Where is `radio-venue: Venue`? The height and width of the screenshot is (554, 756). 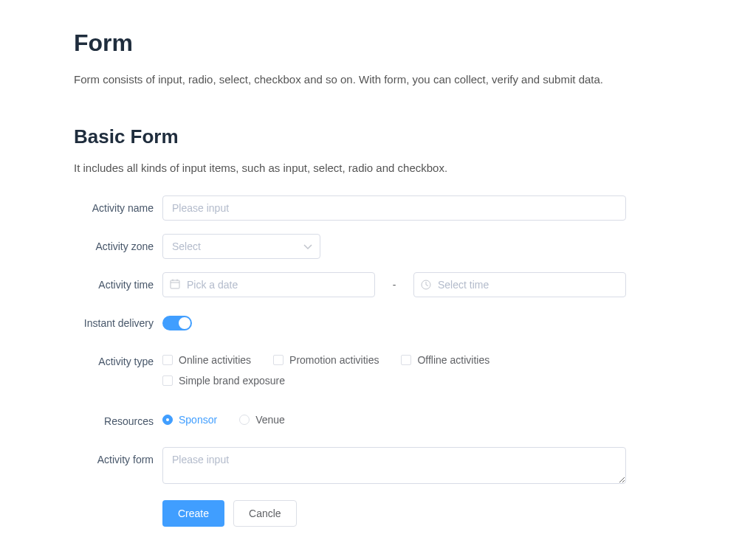 radio-venue: Venue is located at coordinates (262, 420).